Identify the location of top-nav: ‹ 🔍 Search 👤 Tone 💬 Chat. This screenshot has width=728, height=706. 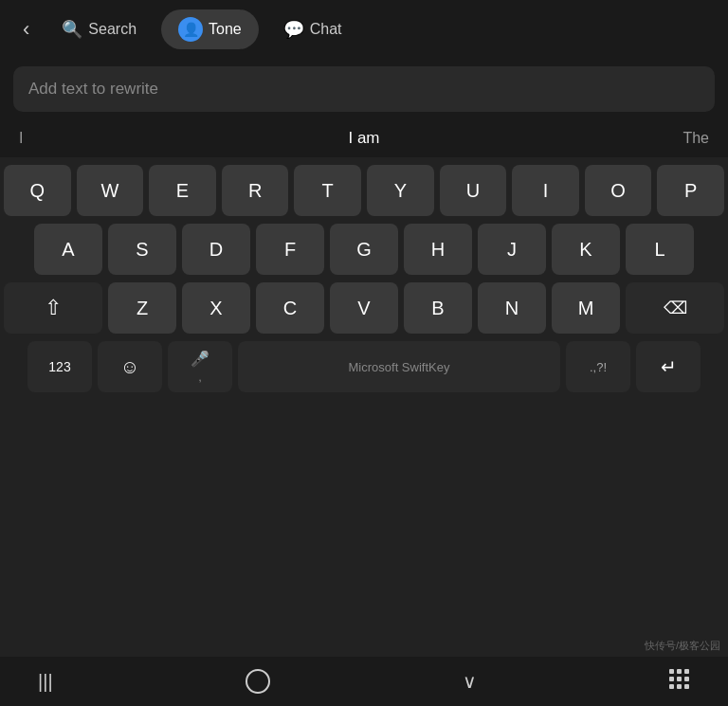
(364, 29).